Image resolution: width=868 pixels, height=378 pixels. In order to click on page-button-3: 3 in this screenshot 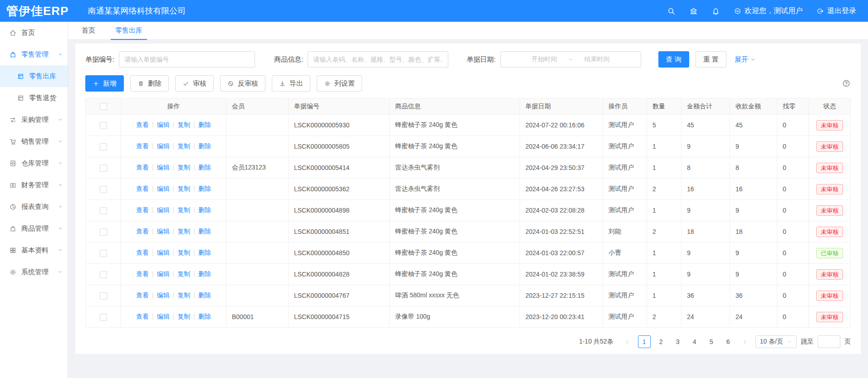, I will do `click(678, 342)`.